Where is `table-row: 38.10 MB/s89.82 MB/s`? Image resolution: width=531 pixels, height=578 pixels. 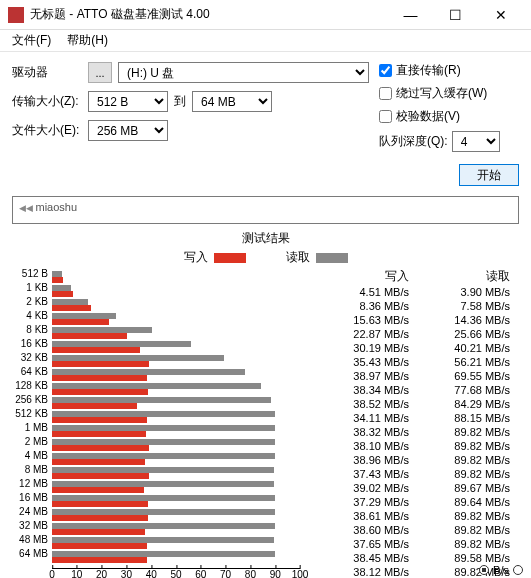
table-row: 38.10 MB/s89.82 MB/s is located at coordinates (417, 446).